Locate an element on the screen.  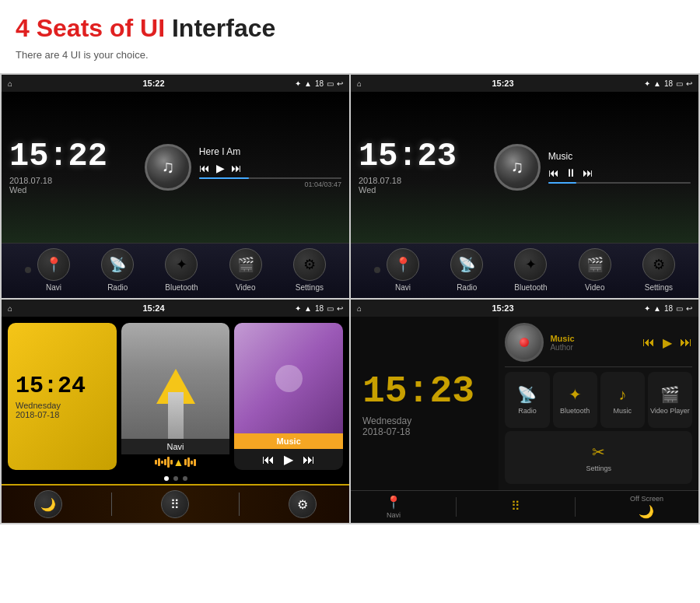
ui3-settings-btn: ⚙ is located at coordinates (303, 504).